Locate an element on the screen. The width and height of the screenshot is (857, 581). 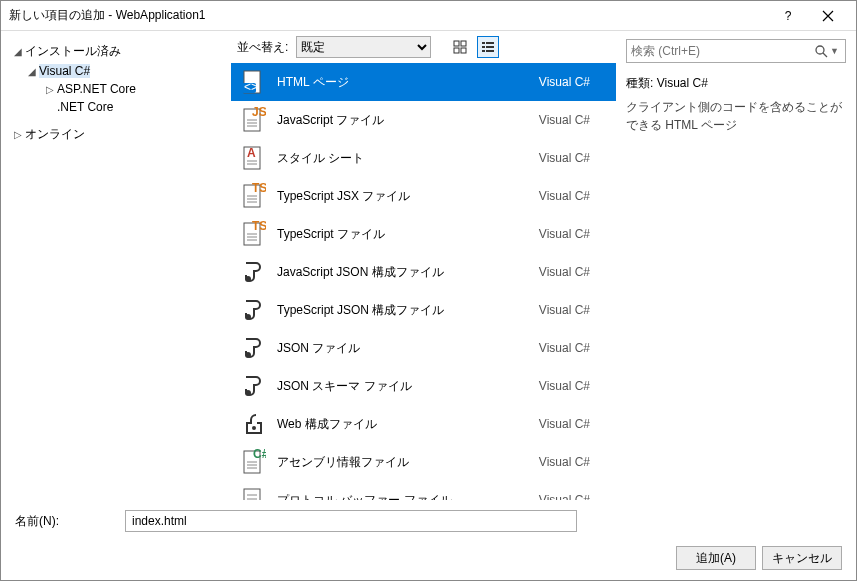
file-type-icon: JS is located at coordinates (253, 120).